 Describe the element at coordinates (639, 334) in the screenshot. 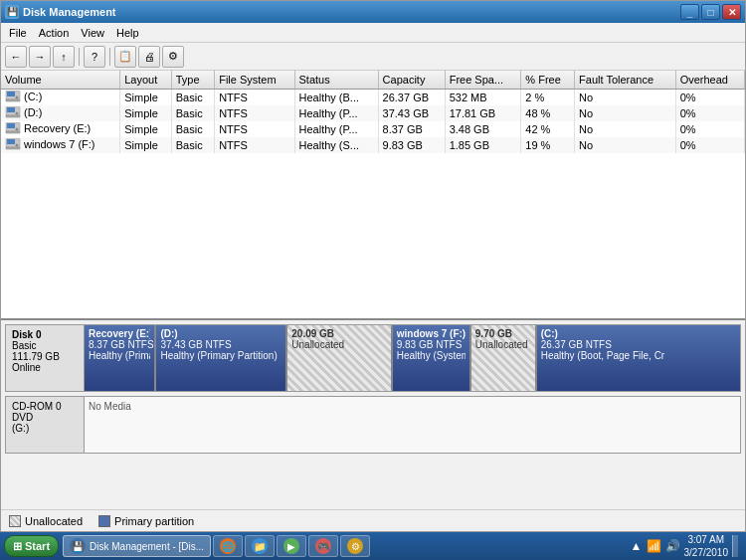

I see `part-name-c: (C:)` at that location.